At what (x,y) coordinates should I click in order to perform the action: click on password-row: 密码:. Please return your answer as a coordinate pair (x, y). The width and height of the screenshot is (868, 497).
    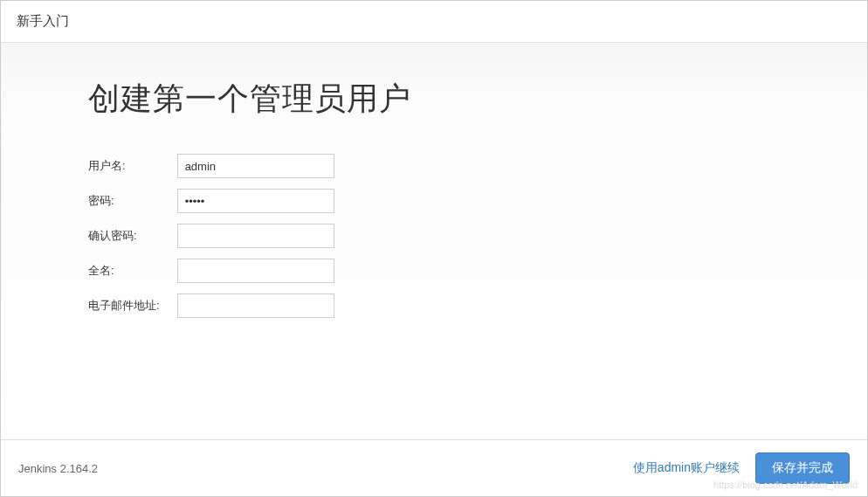
    Looking at the image, I should click on (211, 201).